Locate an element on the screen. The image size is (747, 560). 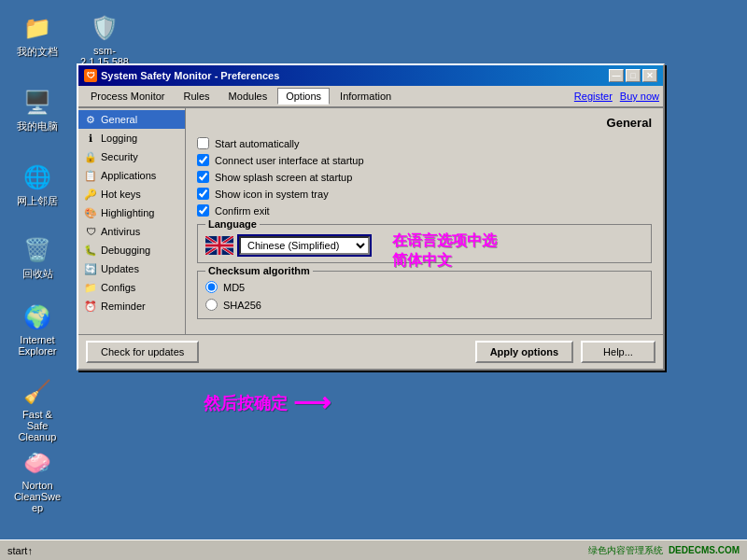
md5-radio-row: MD5 is located at coordinates (424, 287).